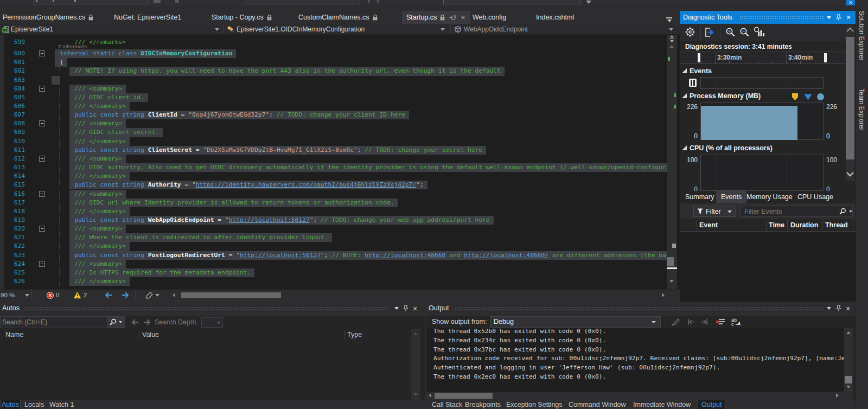  What do you see at coordinates (826, 57) in the screenshot?
I see `ruler-handle-right` at bounding box center [826, 57].